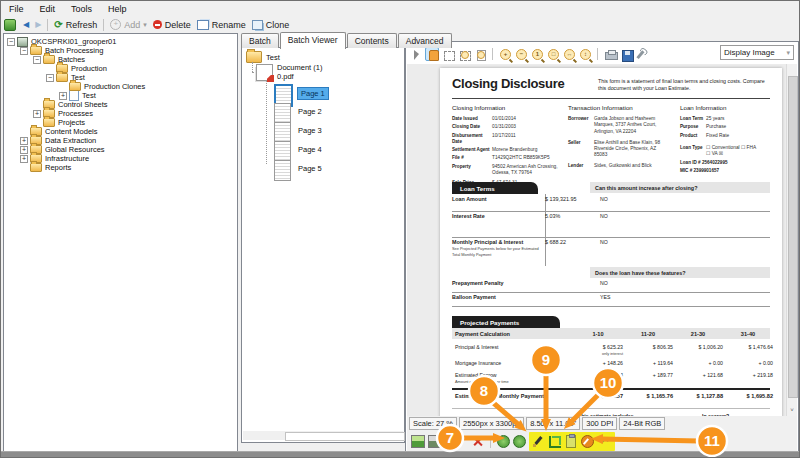 The height and width of the screenshot is (458, 800). Describe the element at coordinates (520, 442) in the screenshot. I see `rotate-right-icon` at that location.